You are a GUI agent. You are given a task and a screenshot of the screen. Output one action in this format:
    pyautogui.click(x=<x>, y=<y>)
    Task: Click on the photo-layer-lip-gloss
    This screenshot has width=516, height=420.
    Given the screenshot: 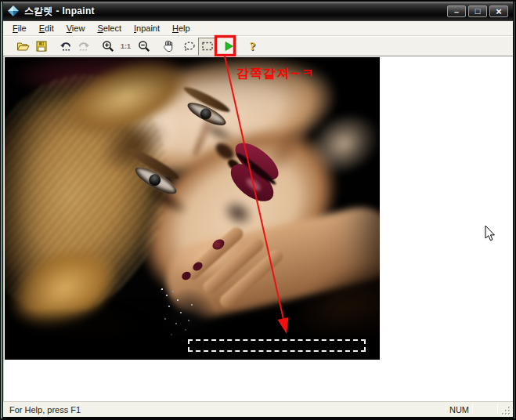 What is the action you would take?
    pyautogui.click(x=254, y=185)
    